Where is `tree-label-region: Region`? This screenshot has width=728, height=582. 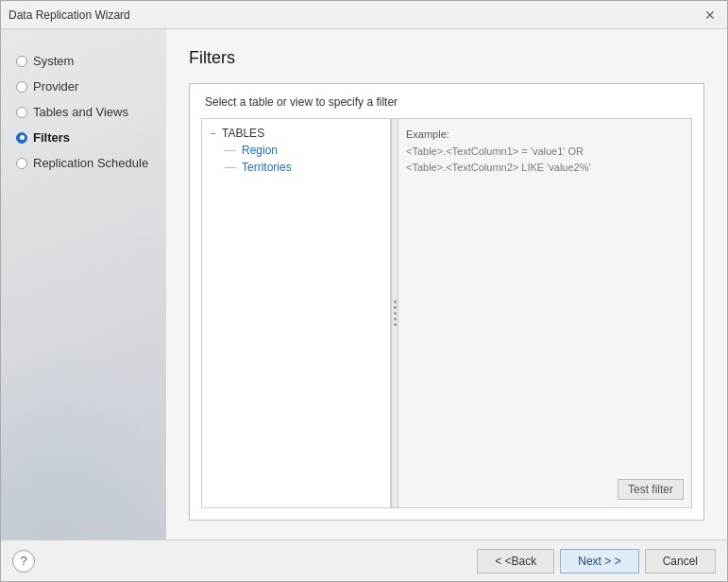
tree-label-region: Region is located at coordinates (260, 150).